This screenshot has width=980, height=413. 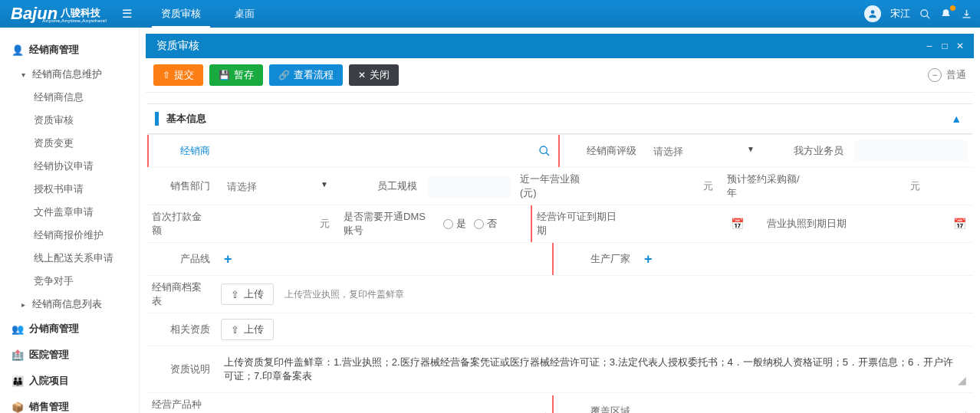 What do you see at coordinates (935, 75) in the screenshot?
I see `minus-circle-icon: −` at bounding box center [935, 75].